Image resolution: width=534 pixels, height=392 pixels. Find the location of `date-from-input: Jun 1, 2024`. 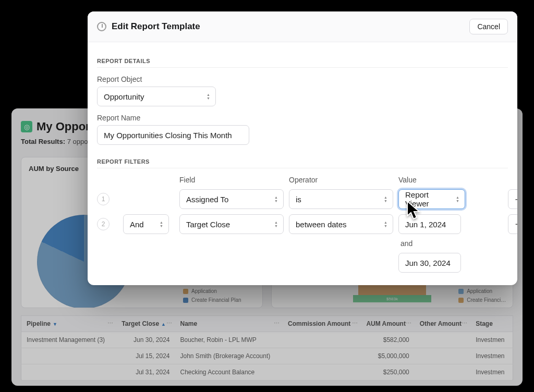

date-from-input: Jun 1, 2024 is located at coordinates (430, 224).